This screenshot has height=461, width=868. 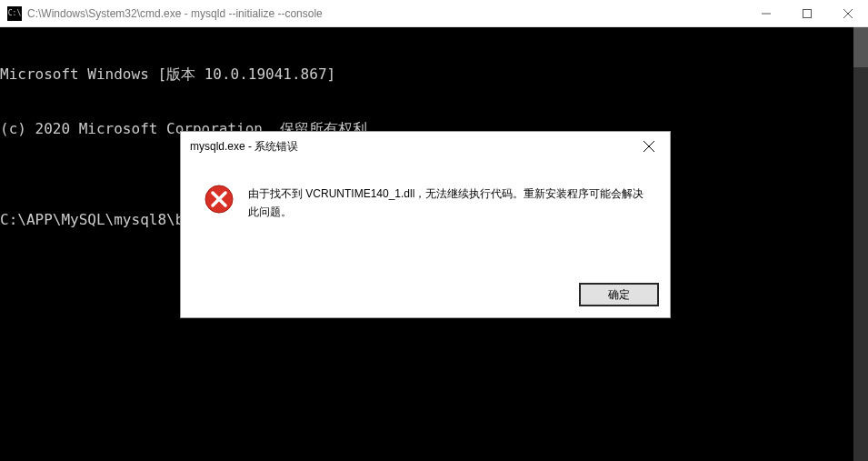 What do you see at coordinates (15, 14) in the screenshot?
I see `cmd-icon: C:\` at bounding box center [15, 14].